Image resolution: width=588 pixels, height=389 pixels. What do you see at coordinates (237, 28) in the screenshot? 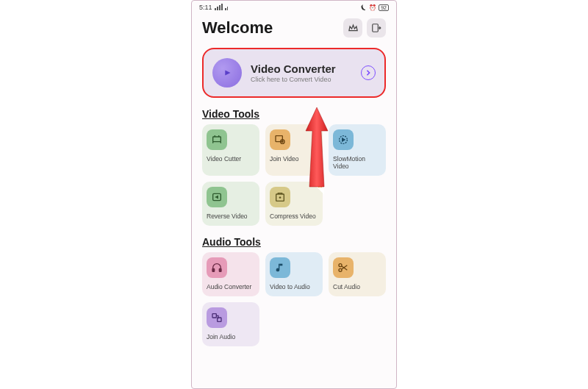
I see `page-title: Welcome` at bounding box center [237, 28].